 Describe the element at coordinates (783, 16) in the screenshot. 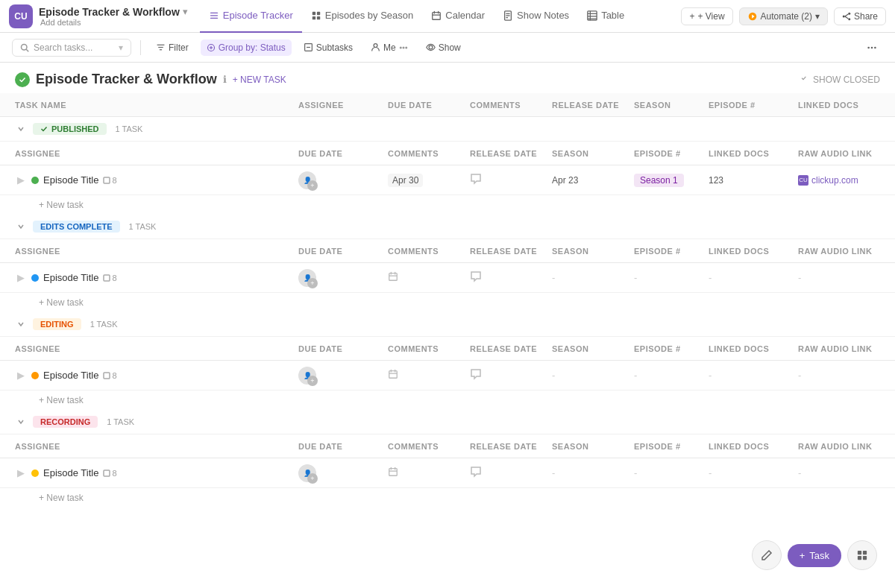

I see `nav-right: + + View Automate (2) ▾ Share` at that location.